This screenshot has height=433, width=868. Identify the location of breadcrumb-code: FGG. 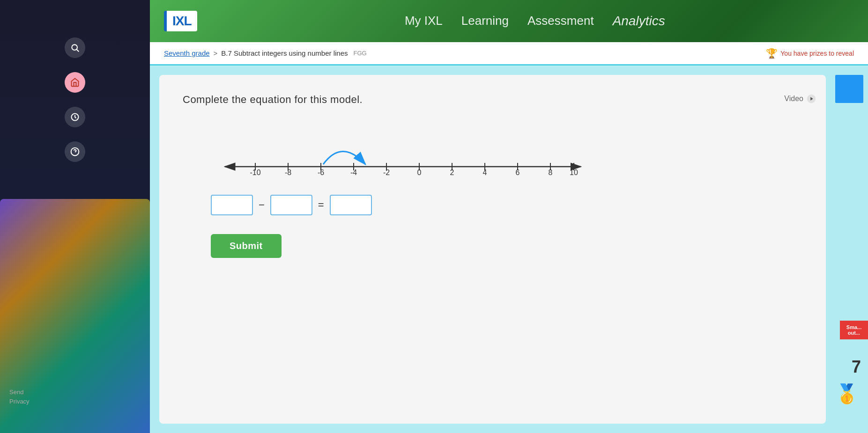
(360, 53).